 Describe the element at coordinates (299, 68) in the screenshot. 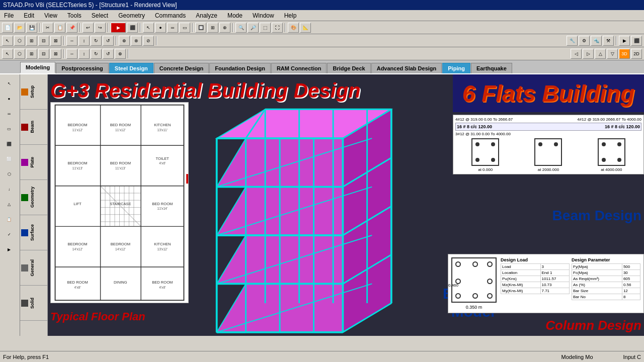

I see `tab-ram-connection: RAM Connection` at that location.